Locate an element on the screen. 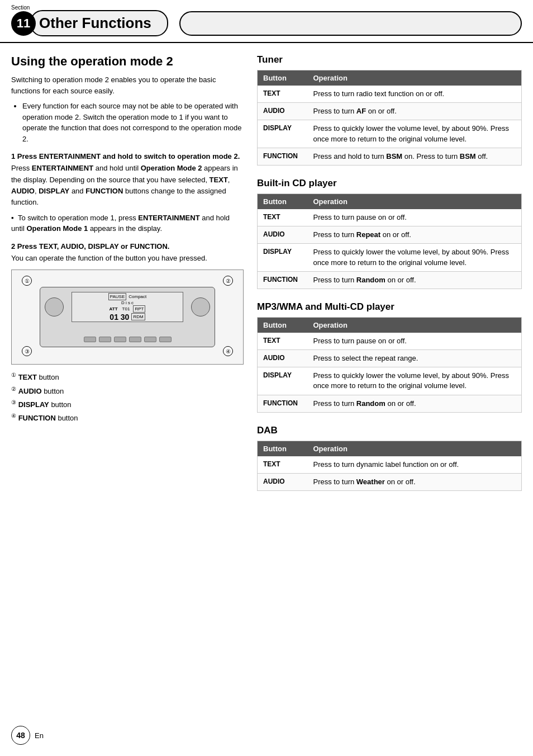 Image resolution: width=533 pixels, height=756 pixels. table-row: TEXT Press to turn radio text function o… is located at coordinates (390, 94).